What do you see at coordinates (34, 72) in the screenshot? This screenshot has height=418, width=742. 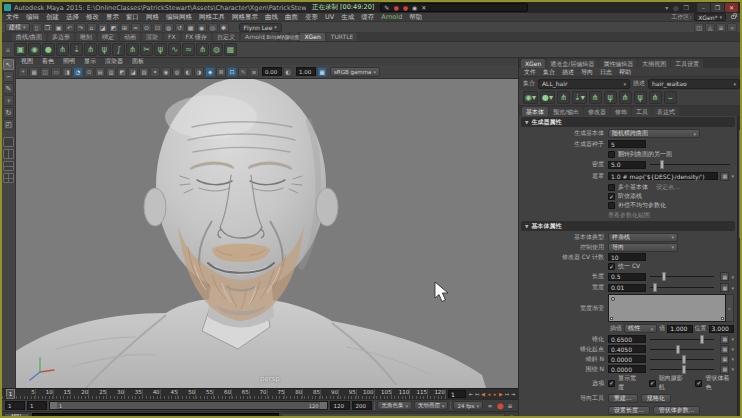 I see `grid-toggle-icon: ▦` at bounding box center [34, 72].